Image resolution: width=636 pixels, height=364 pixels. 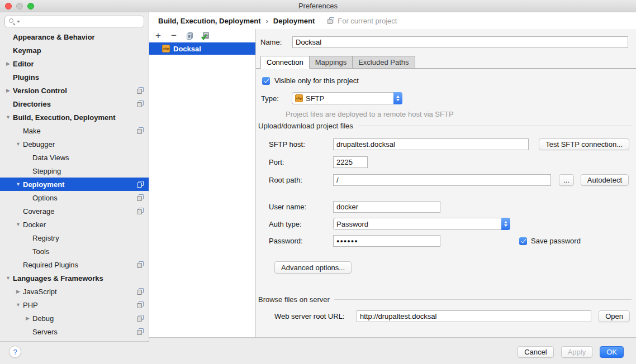 I want to click on sftp-host-input, so click(x=431, y=144).